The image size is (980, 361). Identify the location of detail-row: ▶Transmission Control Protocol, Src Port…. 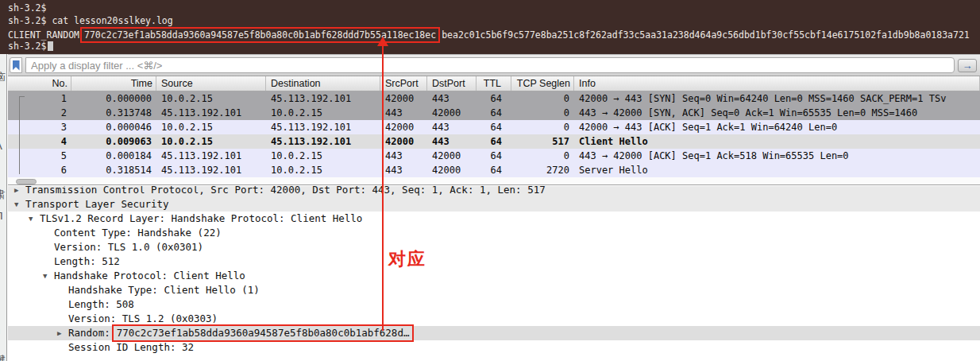
(494, 192).